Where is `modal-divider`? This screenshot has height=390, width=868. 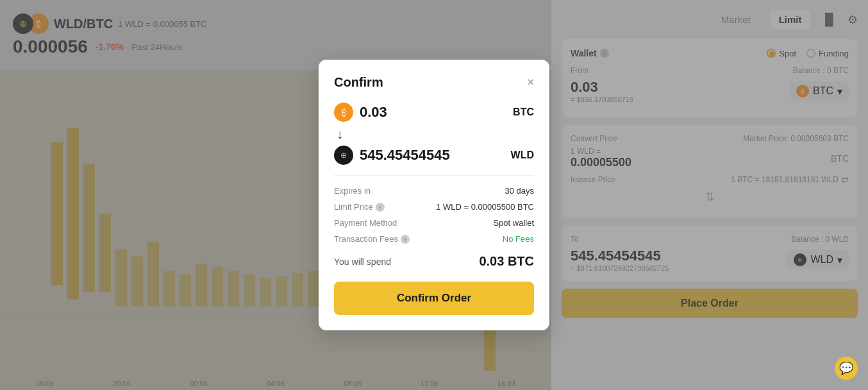 modal-divider is located at coordinates (434, 176).